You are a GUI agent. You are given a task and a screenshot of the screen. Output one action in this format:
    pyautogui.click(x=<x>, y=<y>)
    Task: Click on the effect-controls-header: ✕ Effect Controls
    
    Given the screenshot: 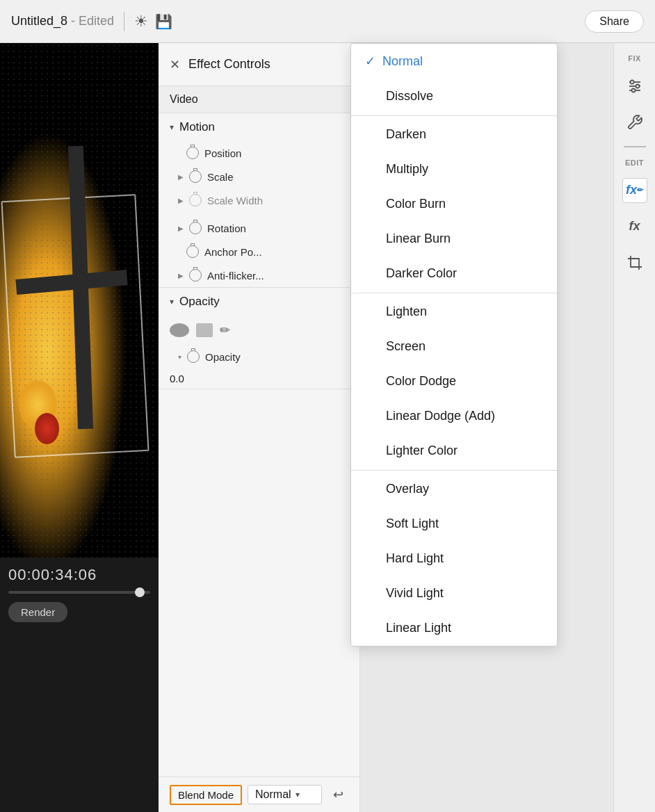 What is the action you would take?
    pyautogui.click(x=259, y=65)
    